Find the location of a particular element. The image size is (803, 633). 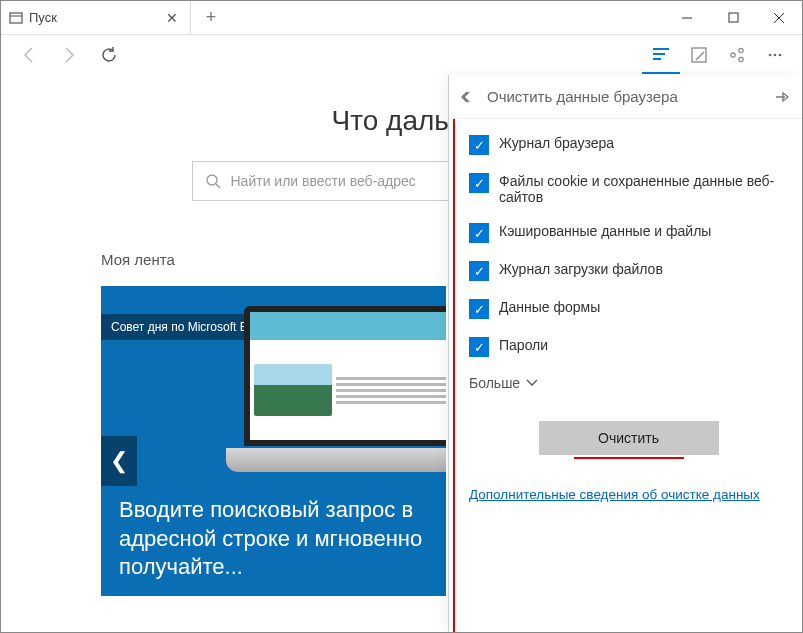

annotation-underline is located at coordinates (629, 458).